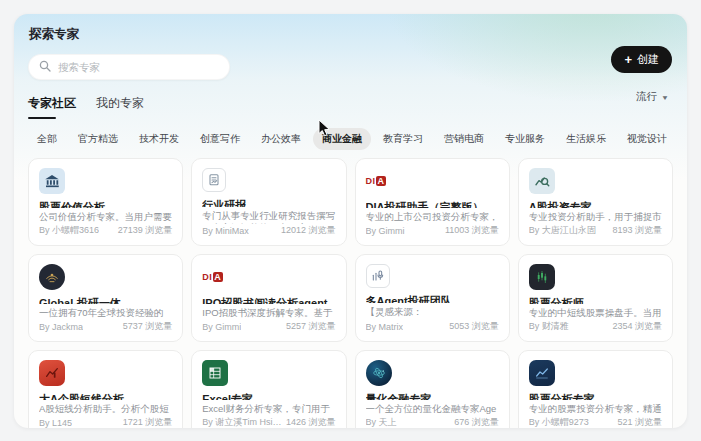 The height and width of the screenshot is (441, 701). What do you see at coordinates (596, 422) in the screenshot?
I see `card-footer: By 小螺帽9273 521 浏览量` at bounding box center [596, 422].